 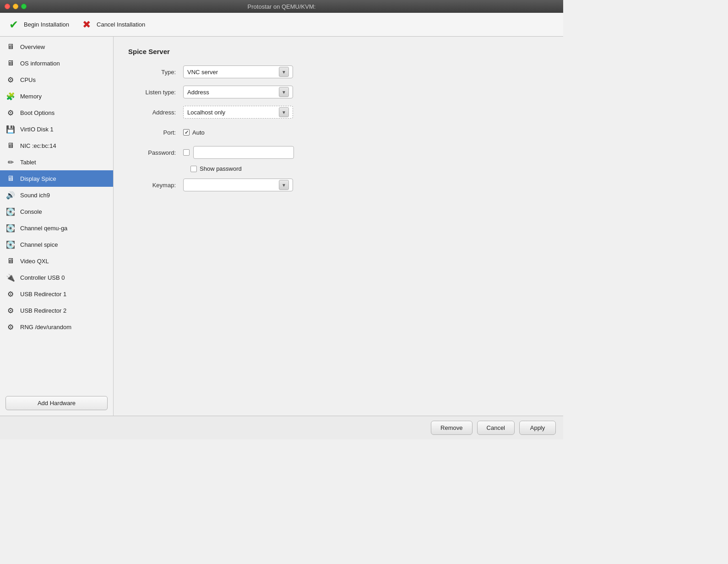 What do you see at coordinates (38, 179) in the screenshot?
I see `sidebar-item-label-display-spice: Display Spice` at bounding box center [38, 179].